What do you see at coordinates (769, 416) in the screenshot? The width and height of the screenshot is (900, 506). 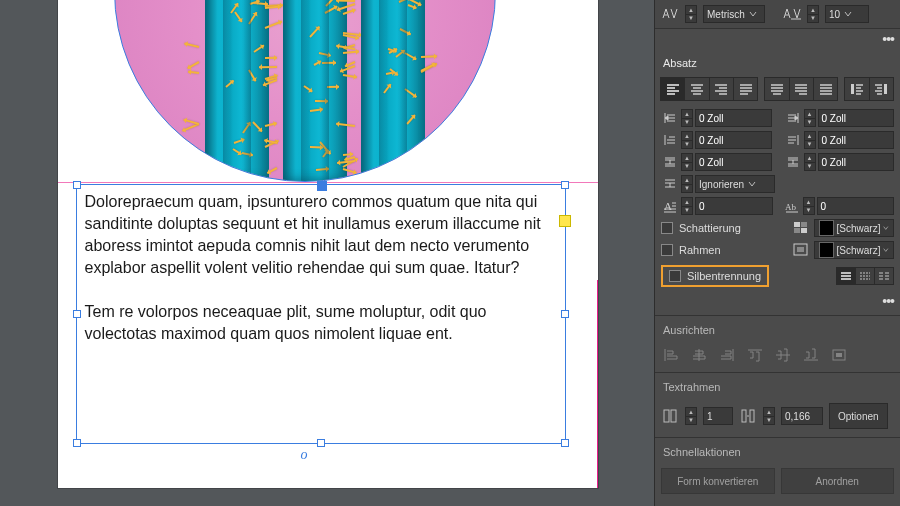 I see `gutter-stepper: ▲▼` at bounding box center [769, 416].